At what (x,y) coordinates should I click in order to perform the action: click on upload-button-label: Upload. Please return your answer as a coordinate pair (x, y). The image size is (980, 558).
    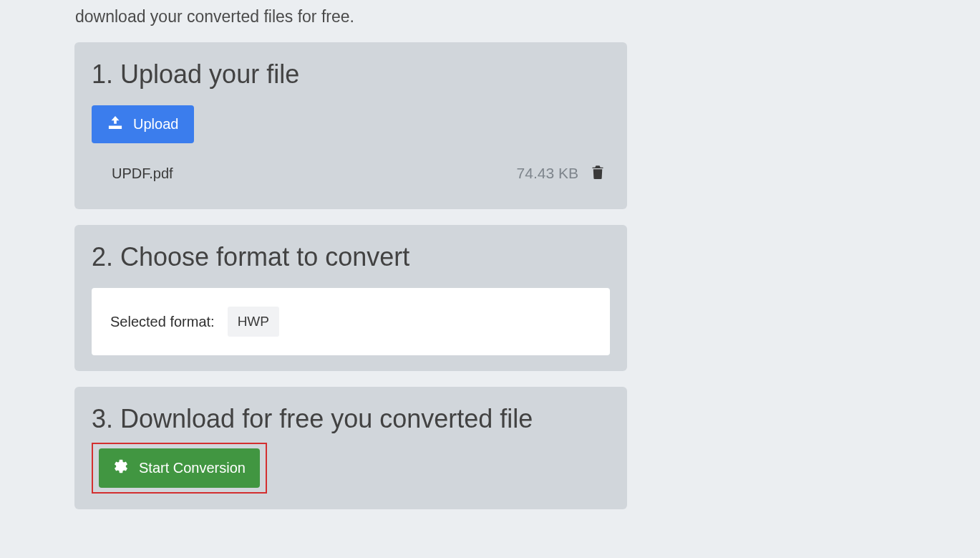
    Looking at the image, I should click on (156, 125).